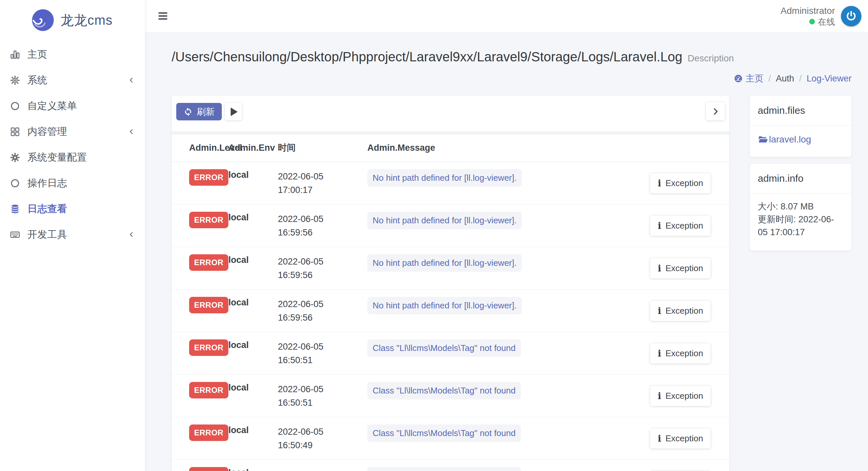  I want to click on files-card-title: admin.files, so click(801, 110).